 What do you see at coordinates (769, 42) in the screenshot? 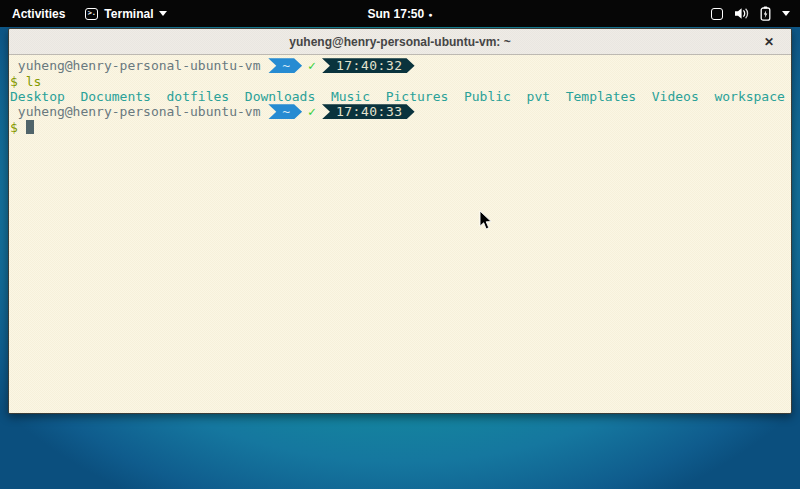
I see `close-button: ✕` at bounding box center [769, 42].